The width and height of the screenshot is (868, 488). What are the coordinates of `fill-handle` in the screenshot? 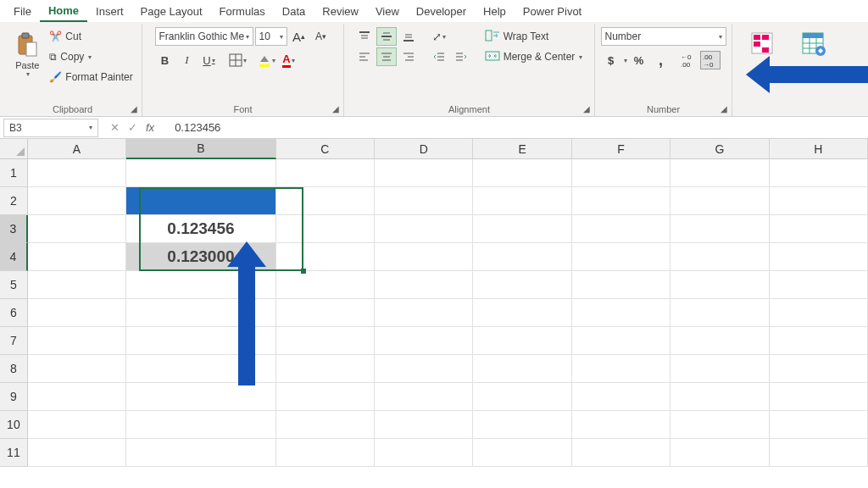 It's located at (303, 271).